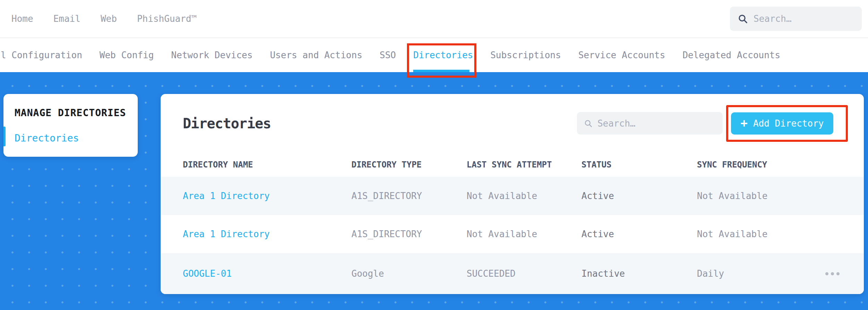 This screenshot has width=868, height=310. Describe the element at coordinates (524, 274) in the screenshot. I see `last-sync-cell: SUCCEEDED` at that location.